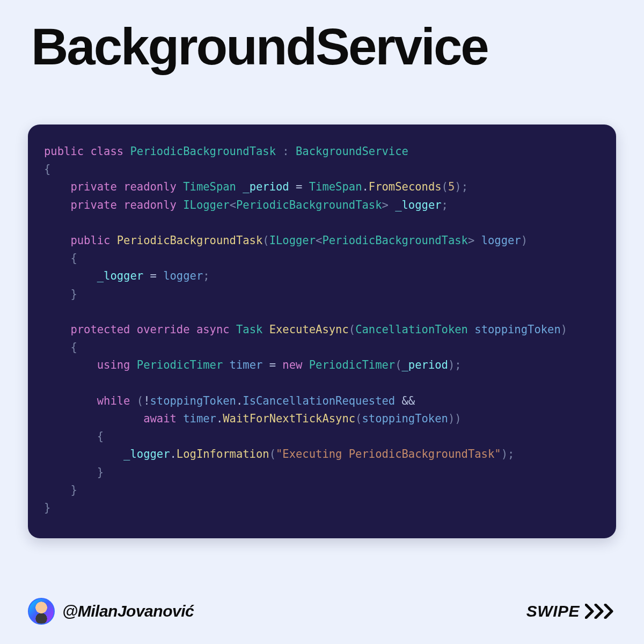  I want to click on chevron-right-icon, so click(601, 611).